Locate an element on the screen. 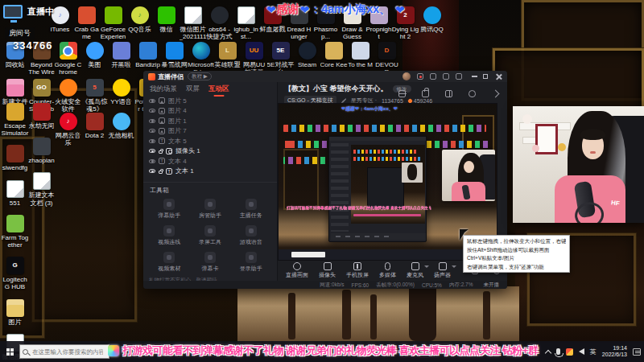  start-button is located at coordinates (10, 352).